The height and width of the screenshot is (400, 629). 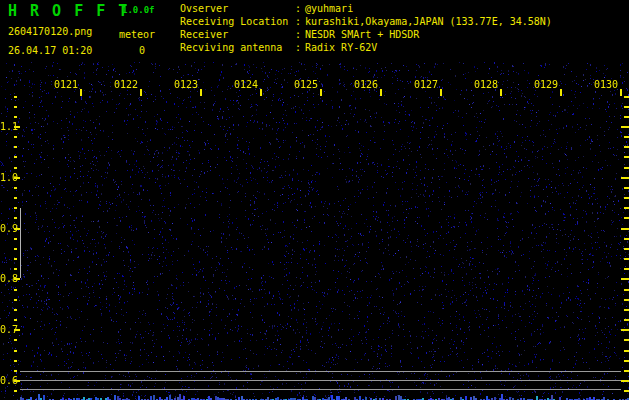 What do you see at coordinates (66, 85) in the screenshot?
I see `time-tick-label: 0121` at bounding box center [66, 85].